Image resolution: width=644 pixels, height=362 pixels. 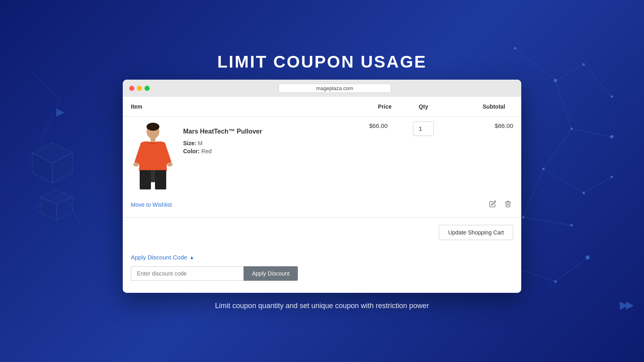 What do you see at coordinates (423, 129) in the screenshot?
I see `qty-input` at bounding box center [423, 129].